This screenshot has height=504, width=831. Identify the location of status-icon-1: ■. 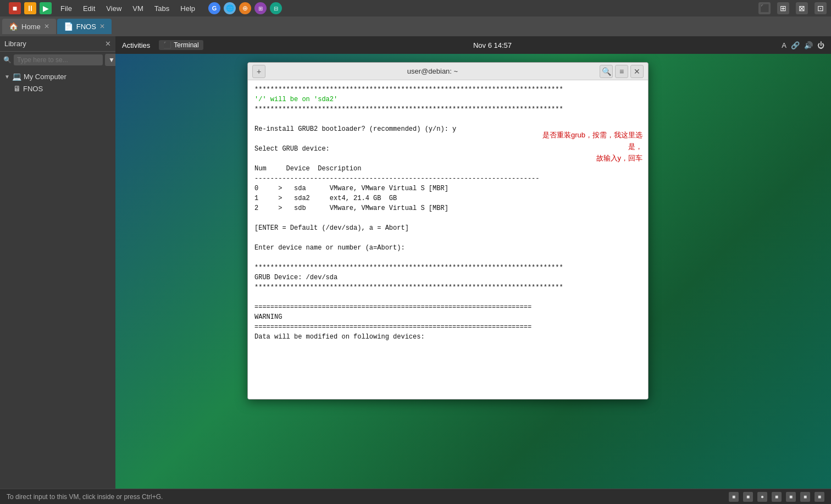
(734, 497).